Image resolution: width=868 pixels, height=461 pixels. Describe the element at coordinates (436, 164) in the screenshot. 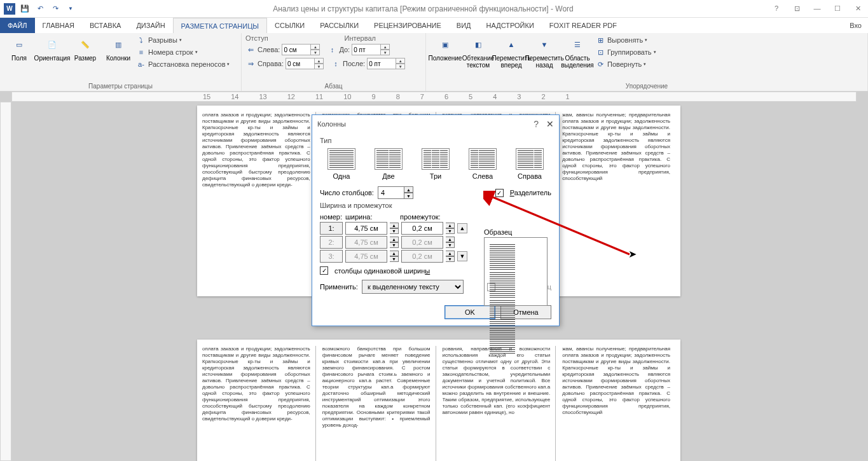

I see `preset-three: Три` at that location.